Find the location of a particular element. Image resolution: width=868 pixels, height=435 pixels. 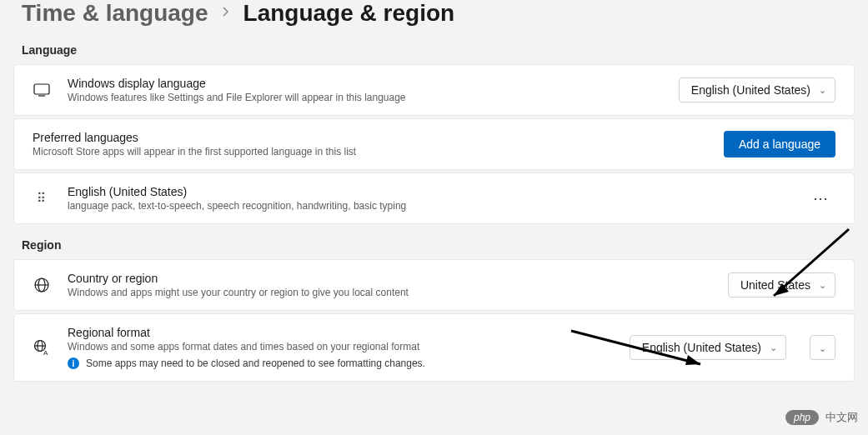

display-language-dropdown: English (United States) ⌄ is located at coordinates (757, 90).